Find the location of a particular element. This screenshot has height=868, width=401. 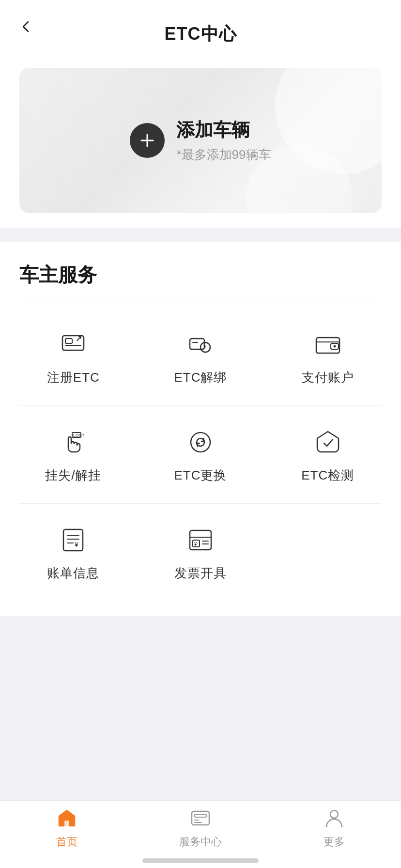

nav-label-service-center: 服务中心 is located at coordinates (200, 842).